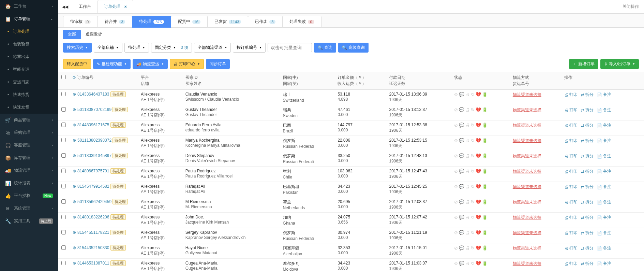 This screenshot has width=644, height=271. What do you see at coordinates (302, 22) in the screenshot?
I see `status-tab: 处理失败0` at bounding box center [302, 22].